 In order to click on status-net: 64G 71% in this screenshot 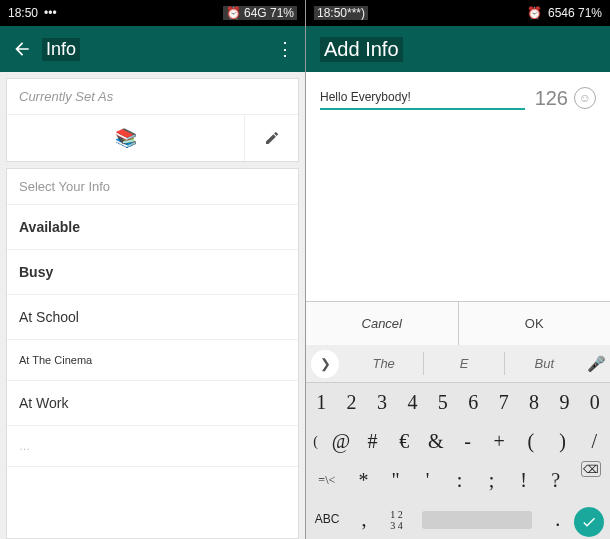, I will do `click(269, 13)`.